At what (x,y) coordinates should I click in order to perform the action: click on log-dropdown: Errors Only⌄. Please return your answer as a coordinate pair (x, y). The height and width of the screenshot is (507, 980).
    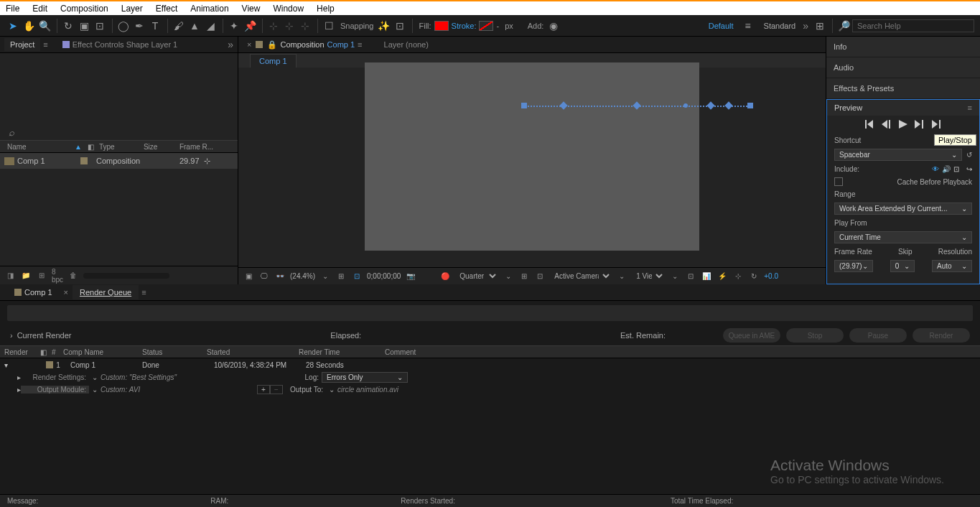
    Looking at the image, I should click on (365, 378).